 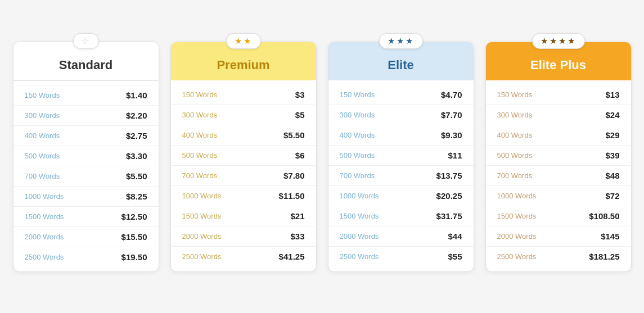 I want to click on price-value: $21, so click(x=297, y=216).